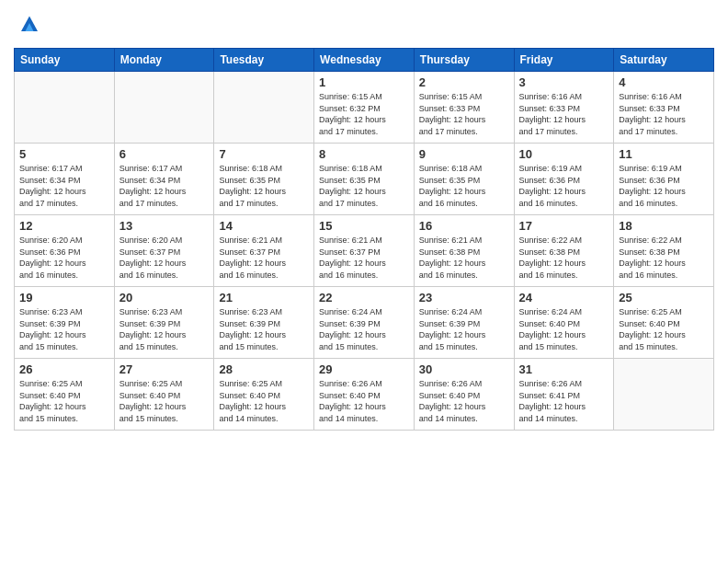 Image resolution: width=728 pixels, height=563 pixels. I want to click on logo, so click(28, 25).